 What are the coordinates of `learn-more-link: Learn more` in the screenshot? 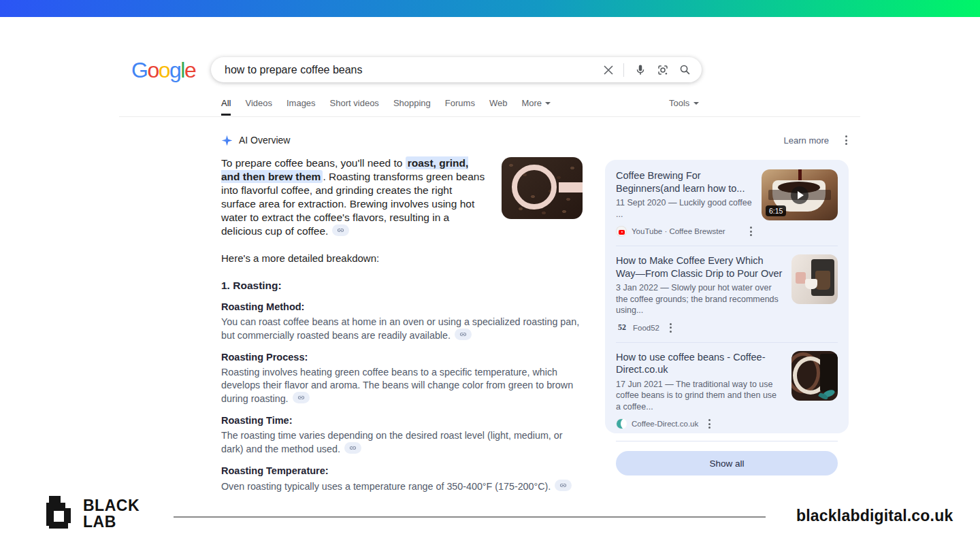 It's located at (806, 140).